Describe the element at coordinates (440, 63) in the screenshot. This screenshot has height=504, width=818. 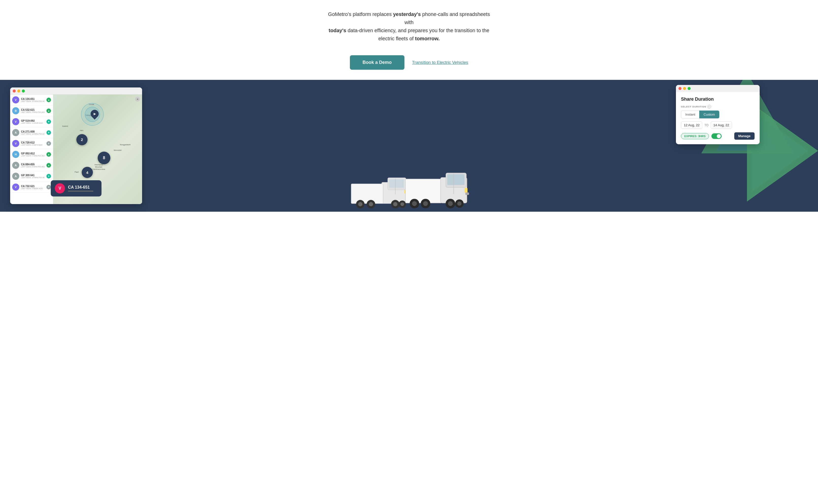
I see `ev-transition-link: Transition to Electric Vehicles` at that location.